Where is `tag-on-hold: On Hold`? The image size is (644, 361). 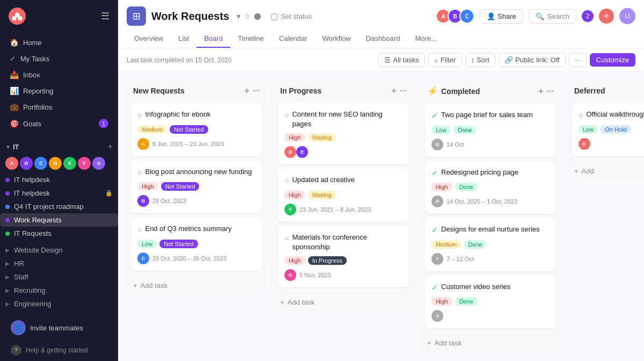 tag-on-hold: On Hold is located at coordinates (616, 129).